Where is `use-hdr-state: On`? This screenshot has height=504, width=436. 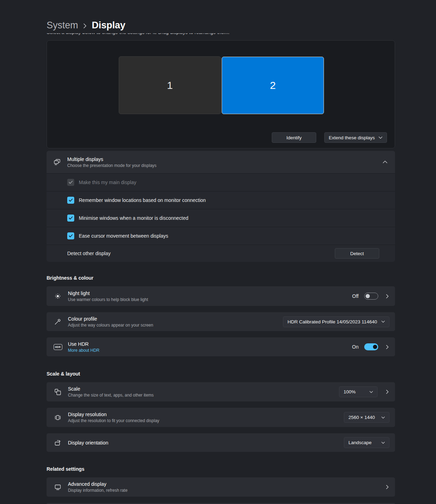
use-hdr-state: On is located at coordinates (355, 347).